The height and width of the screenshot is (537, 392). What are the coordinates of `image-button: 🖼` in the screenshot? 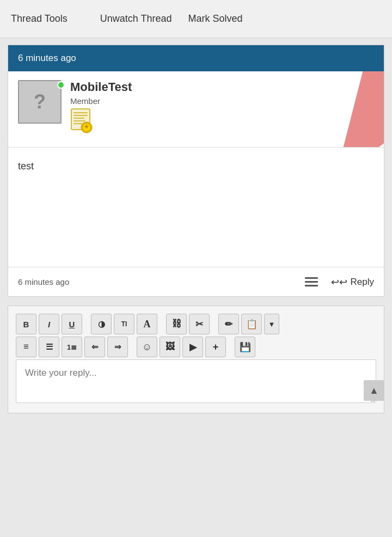 It's located at (170, 347).